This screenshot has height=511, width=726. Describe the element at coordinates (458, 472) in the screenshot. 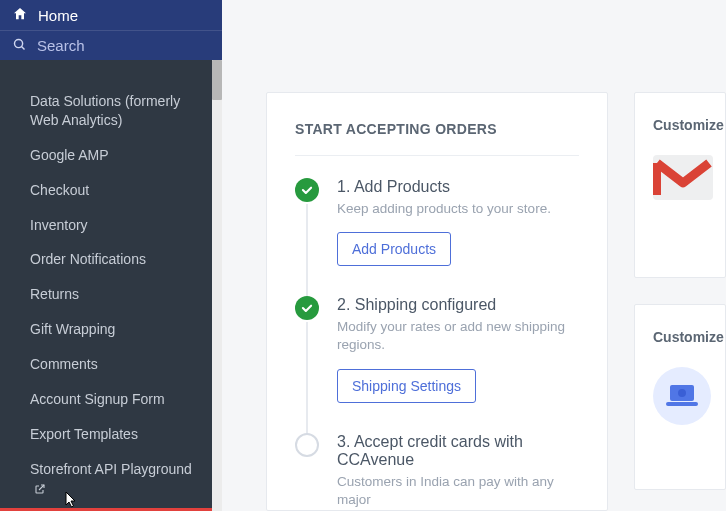

I see `step-content: 3. Accept credit cards with CCAvenue Cus…` at that location.